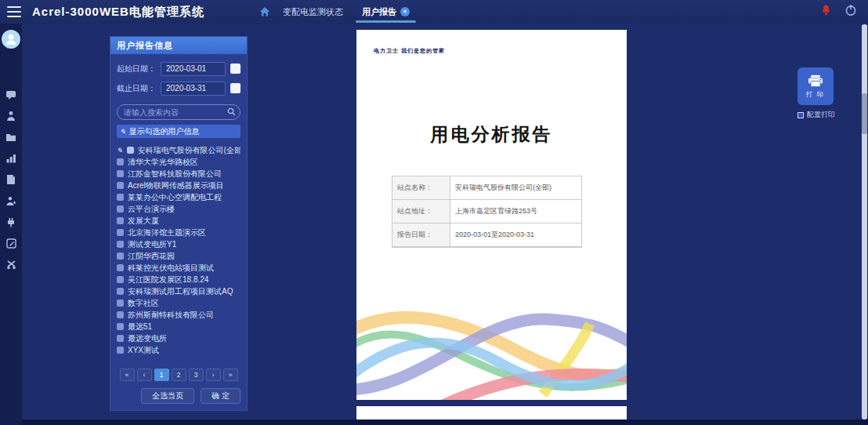 The width and height of the screenshot is (868, 425). I want to click on tree-item: ✎ 江阴华西花园, so click(179, 256).